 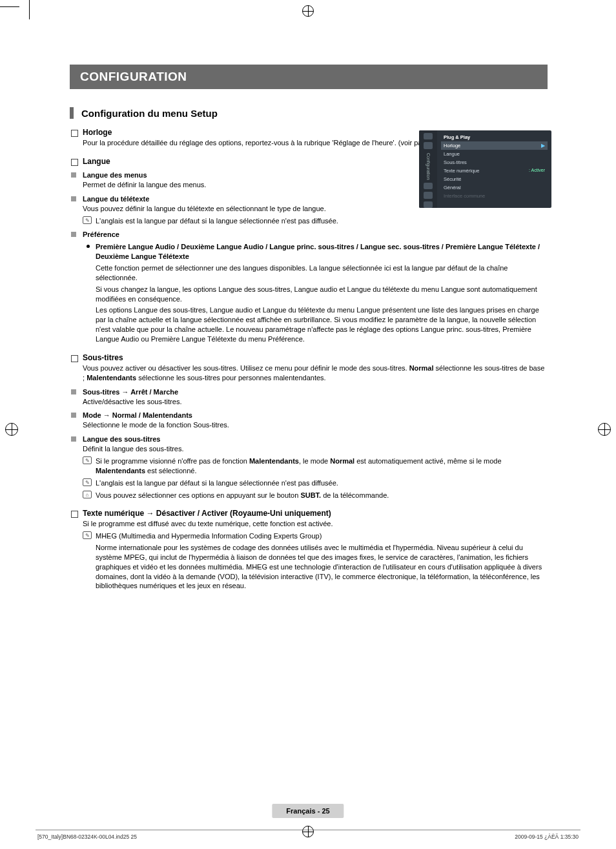 What do you see at coordinates (309, 368) in the screenshot?
I see `subsection-soustitres: Sous-titres Vous pouvez activer ou désac…` at bounding box center [309, 368].